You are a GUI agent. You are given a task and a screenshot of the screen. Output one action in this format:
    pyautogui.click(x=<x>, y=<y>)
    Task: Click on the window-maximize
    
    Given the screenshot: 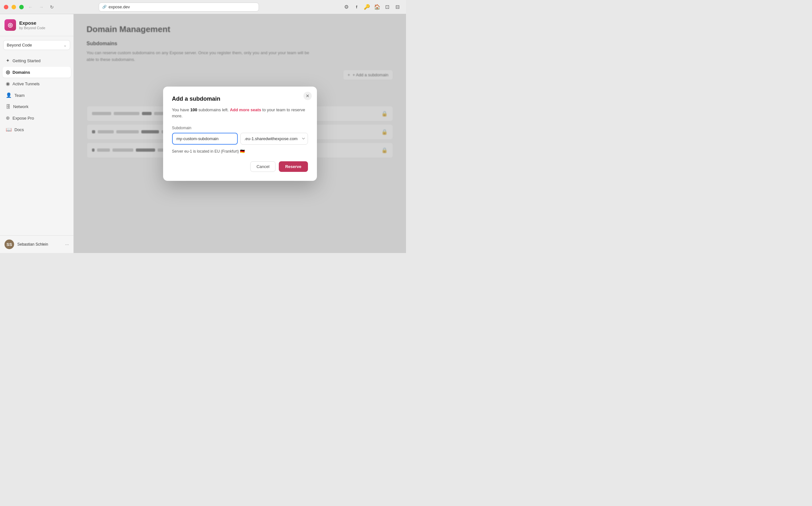 What is the action you would take?
    pyautogui.click(x=21, y=7)
    